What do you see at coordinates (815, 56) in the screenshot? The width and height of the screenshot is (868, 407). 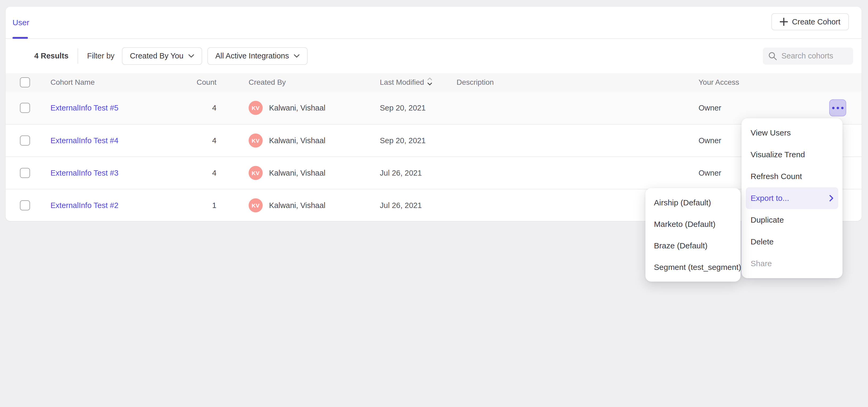 I see `search-input` at bounding box center [815, 56].